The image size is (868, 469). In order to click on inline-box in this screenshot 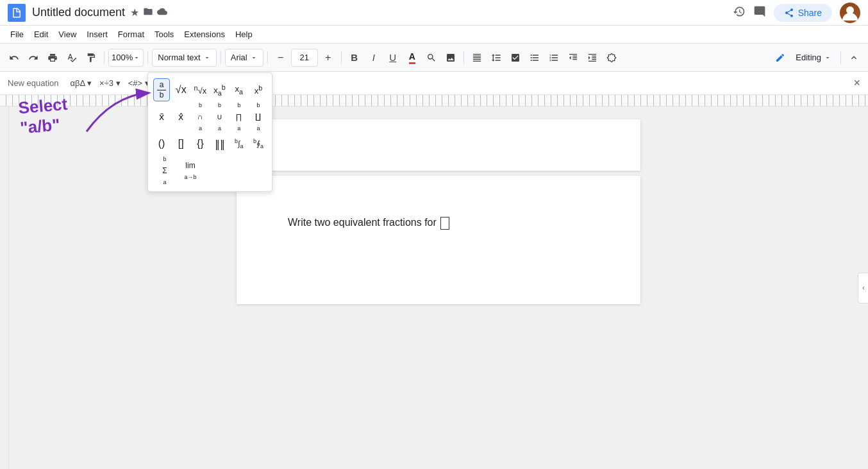, I will do `click(445, 223)`.